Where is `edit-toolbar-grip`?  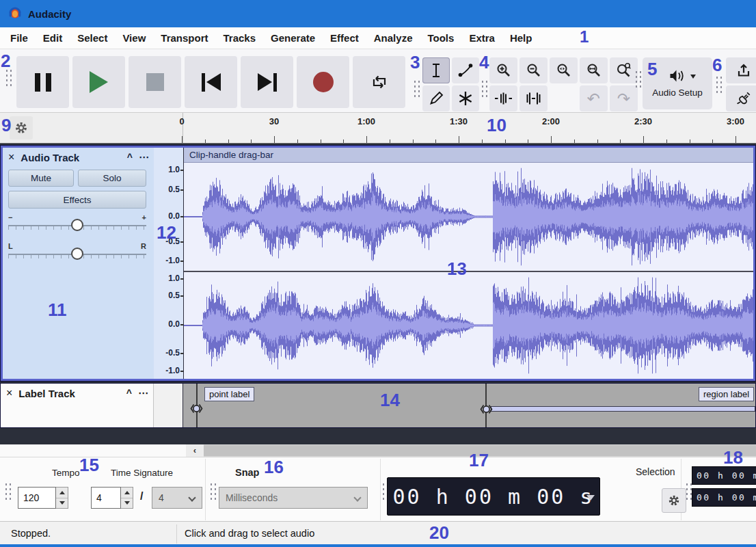
edit-toolbar-grip is located at coordinates (485, 88).